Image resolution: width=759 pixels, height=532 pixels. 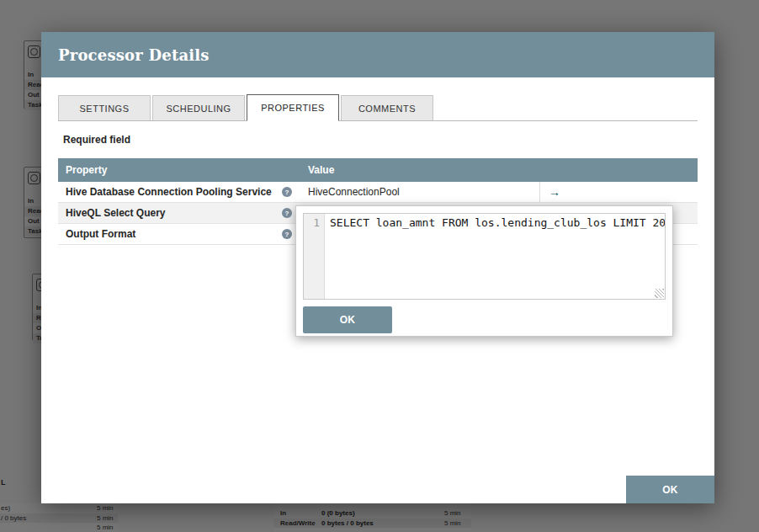 What do you see at coordinates (485, 256) in the screenshot?
I see `code-editor: 1 SELECT loan_amnt FROM los.lending_club…` at bounding box center [485, 256].